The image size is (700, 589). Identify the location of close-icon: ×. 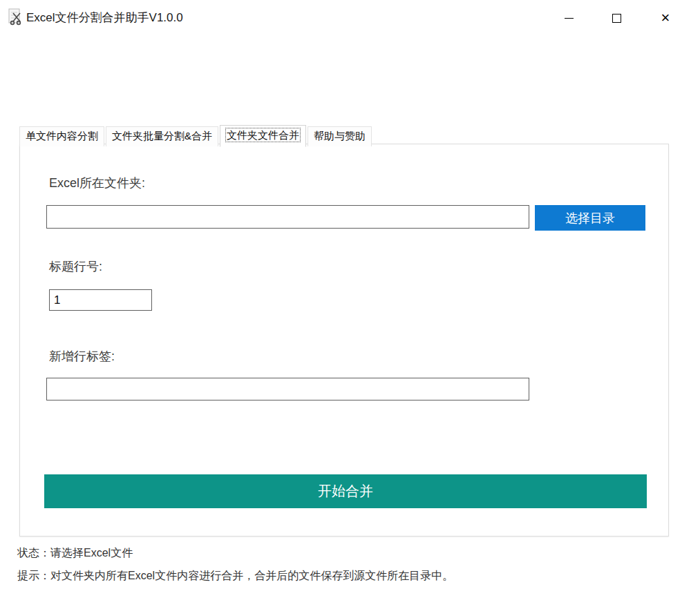
(666, 18).